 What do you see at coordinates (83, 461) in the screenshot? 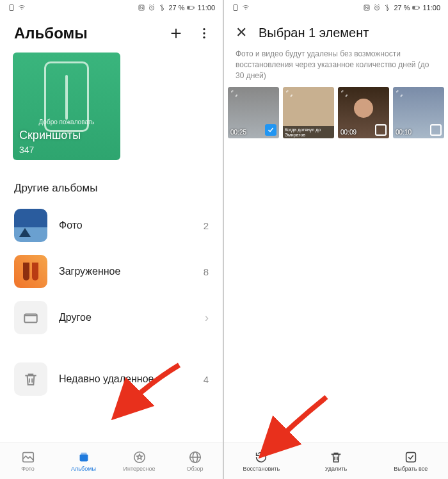
I see `nav-albums: Альбомы` at bounding box center [83, 461].